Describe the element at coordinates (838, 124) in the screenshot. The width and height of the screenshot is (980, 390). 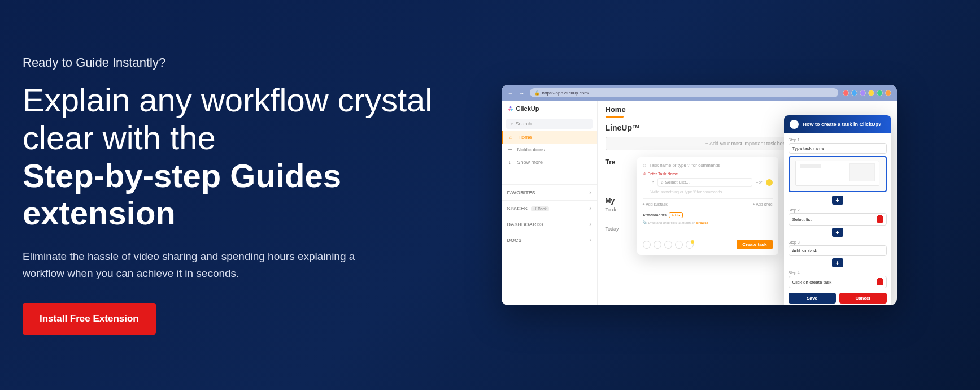
I see `guide-header: ◈ How to create a task in ClickUp?` at that location.